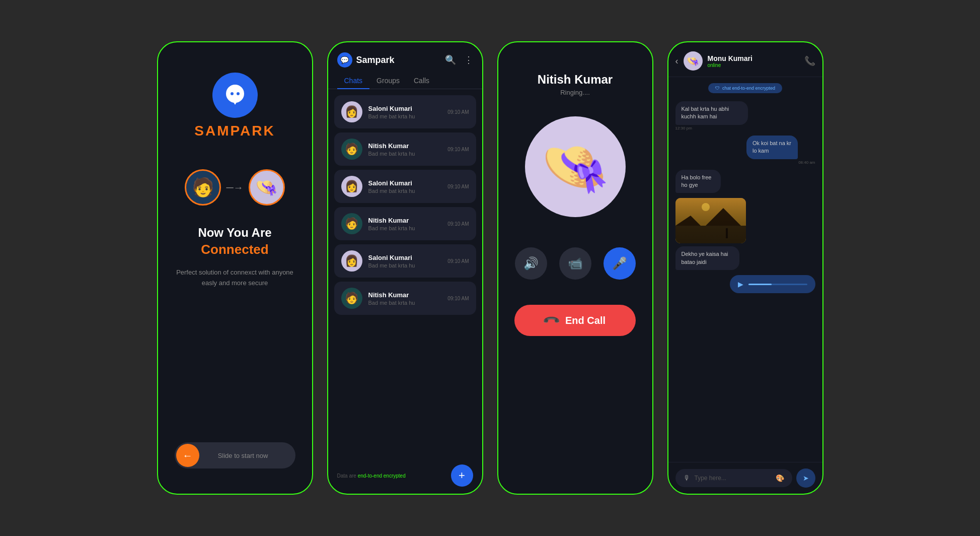 The width and height of the screenshot is (980, 536). What do you see at coordinates (405, 276) in the screenshot?
I see `chat-list: 👩 Saloni Kumari Bad me bat krta hu 09:10…` at bounding box center [405, 276].